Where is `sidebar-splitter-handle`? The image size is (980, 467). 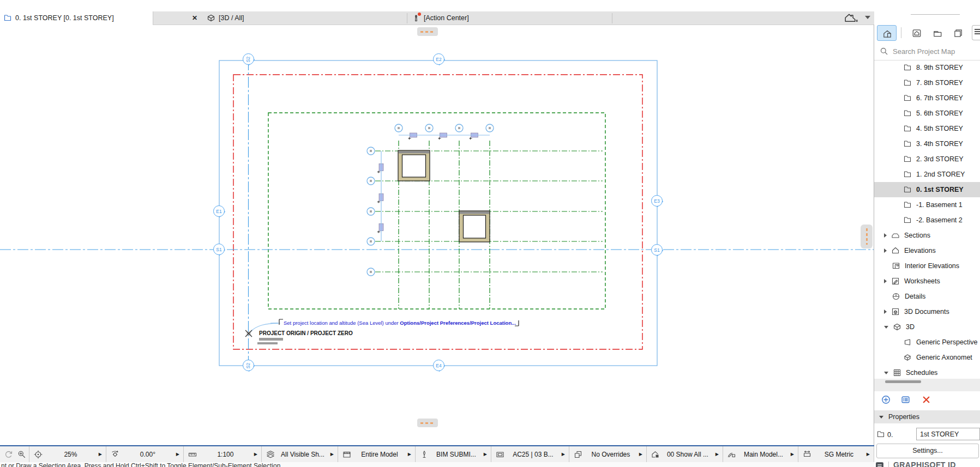
sidebar-splitter-handle is located at coordinates (867, 236).